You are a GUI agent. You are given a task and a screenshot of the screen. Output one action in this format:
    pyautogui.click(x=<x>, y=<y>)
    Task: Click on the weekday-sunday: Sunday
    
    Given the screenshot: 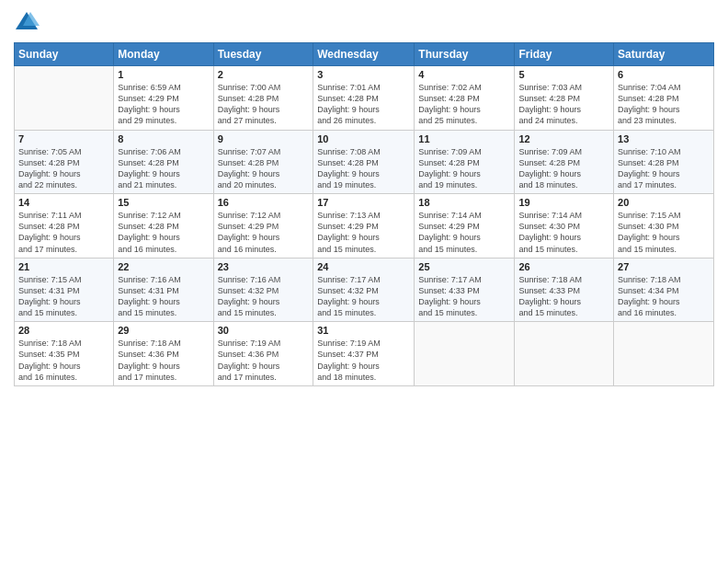 What is the action you would take?
    pyautogui.click(x=64, y=55)
    